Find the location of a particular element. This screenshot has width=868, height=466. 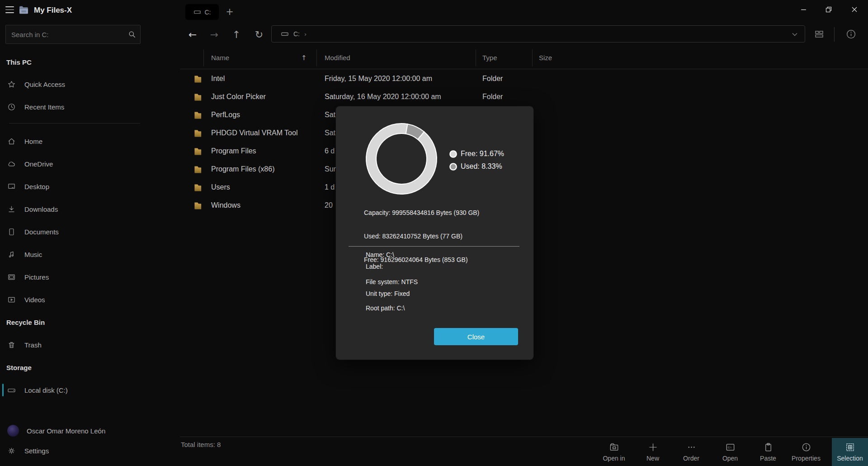

refresh-icon: ↻ is located at coordinates (259, 34).